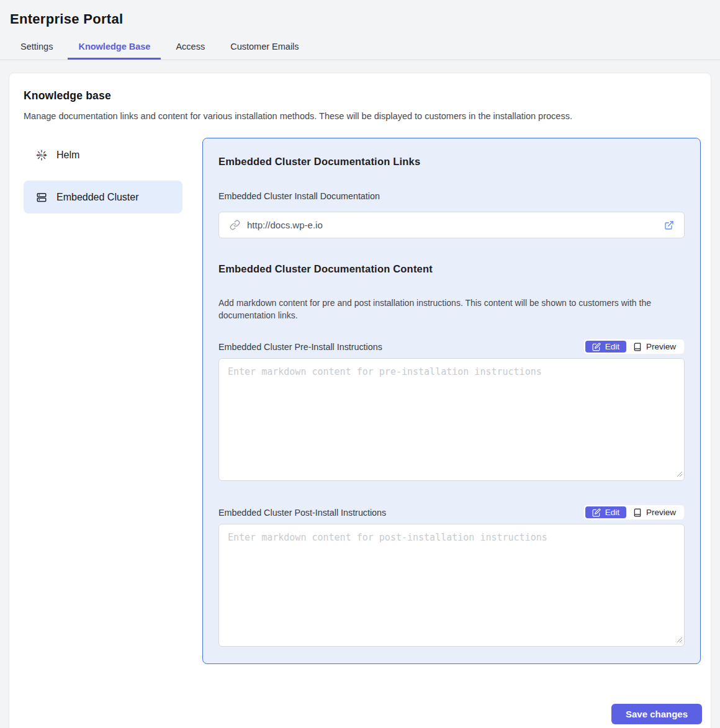 This screenshot has width=720, height=728. Describe the element at coordinates (362, 116) in the screenshot. I see `page-description: Manage documentation links and content f…` at that location.